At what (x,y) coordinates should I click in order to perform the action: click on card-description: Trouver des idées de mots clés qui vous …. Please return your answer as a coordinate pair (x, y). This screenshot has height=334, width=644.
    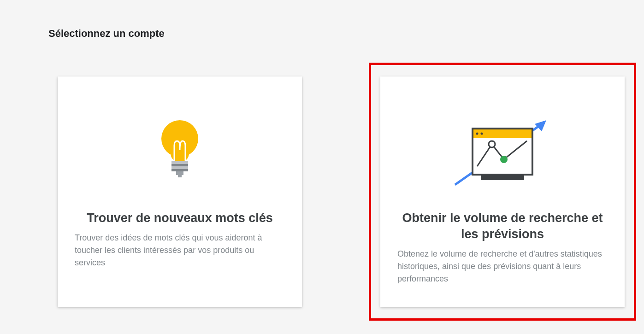
    Looking at the image, I should click on (180, 251).